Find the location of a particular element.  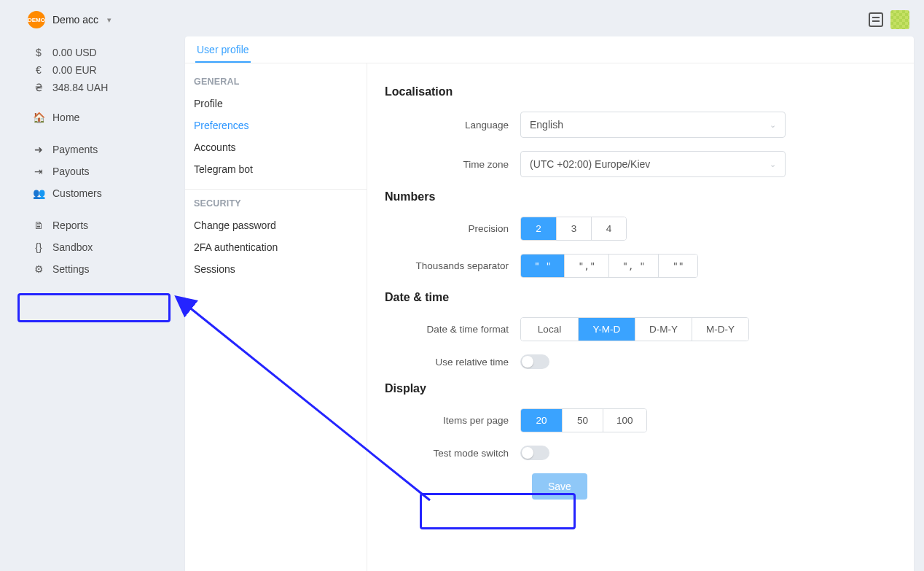

sidebar-item-label: Payouts is located at coordinates (71, 171).